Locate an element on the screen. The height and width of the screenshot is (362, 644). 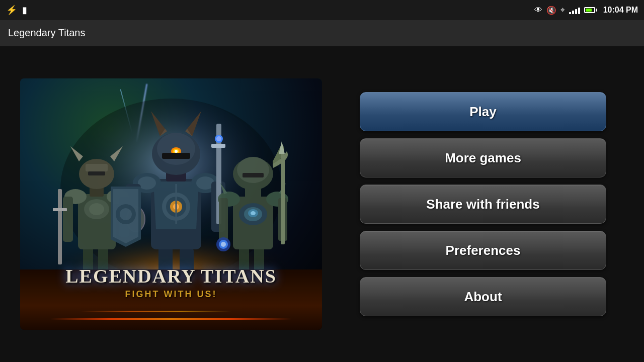
mute-icon: 🔇 is located at coordinates (551, 10).